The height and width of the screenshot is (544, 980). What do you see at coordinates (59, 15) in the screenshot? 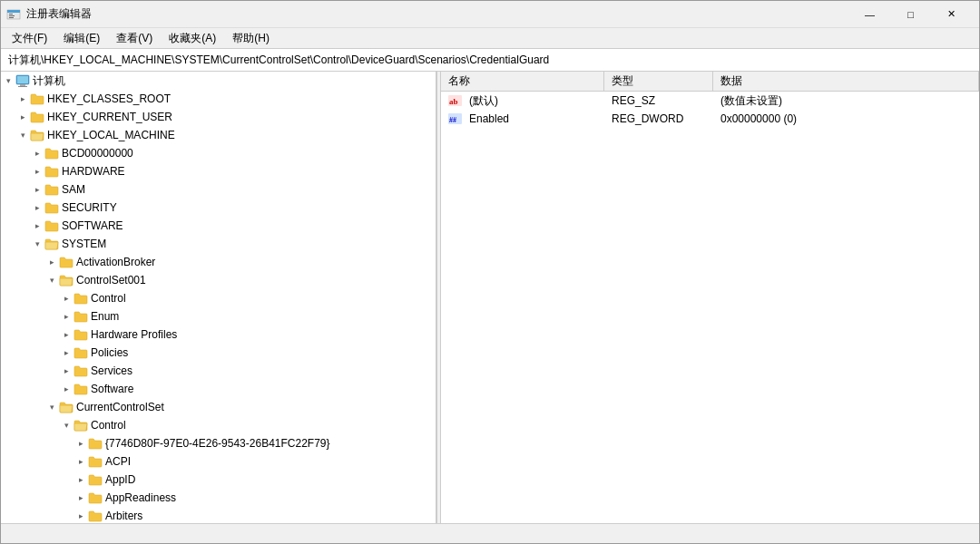
I see `window-title: 注册表编辑器` at bounding box center [59, 15].